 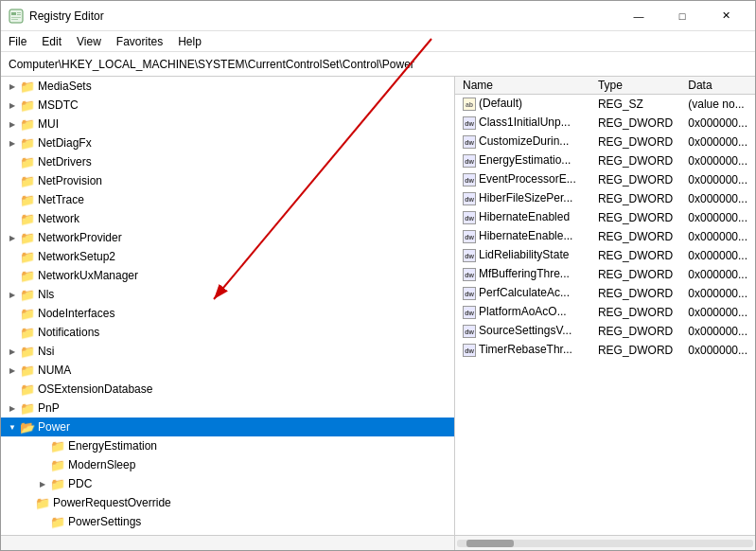 What do you see at coordinates (606, 142) in the screenshot?
I see `table-row: dwCustomizeDurin...REG_DWORD0x000000...` at bounding box center [606, 142].